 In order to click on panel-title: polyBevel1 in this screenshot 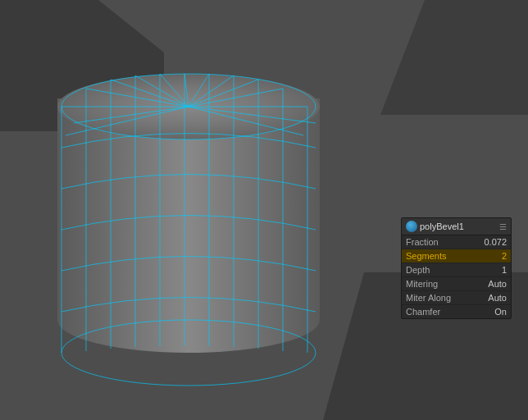, I will do `click(442, 226)`.